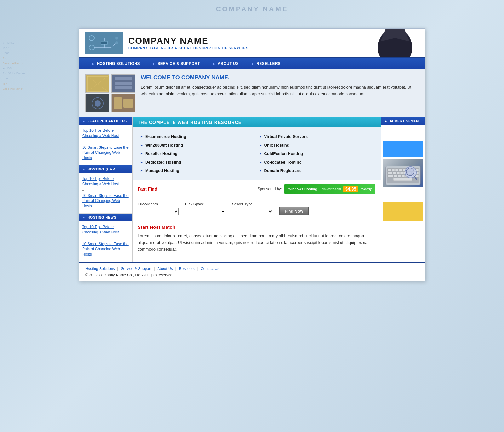 This screenshot has width=504, height=432. Describe the element at coordinates (93, 64) in the screenshot. I see `nav-arrow-1: ►` at that location.